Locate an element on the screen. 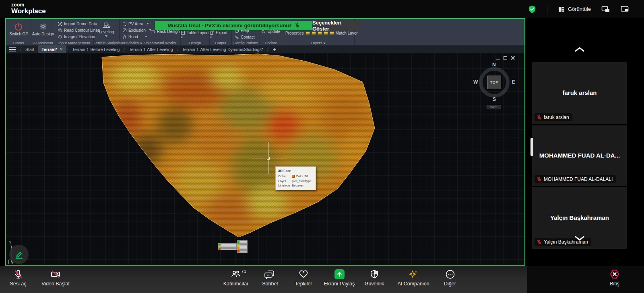 The height and width of the screenshot is (293, 644). ribbon-group-label: Metal Works is located at coordinates (165, 43).